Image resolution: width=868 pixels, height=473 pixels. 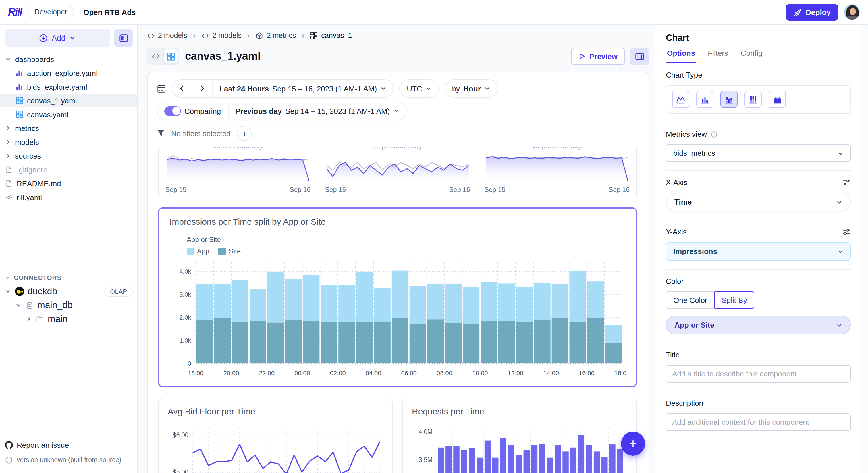 I want to click on tab-filters: Filters, so click(x=718, y=56).